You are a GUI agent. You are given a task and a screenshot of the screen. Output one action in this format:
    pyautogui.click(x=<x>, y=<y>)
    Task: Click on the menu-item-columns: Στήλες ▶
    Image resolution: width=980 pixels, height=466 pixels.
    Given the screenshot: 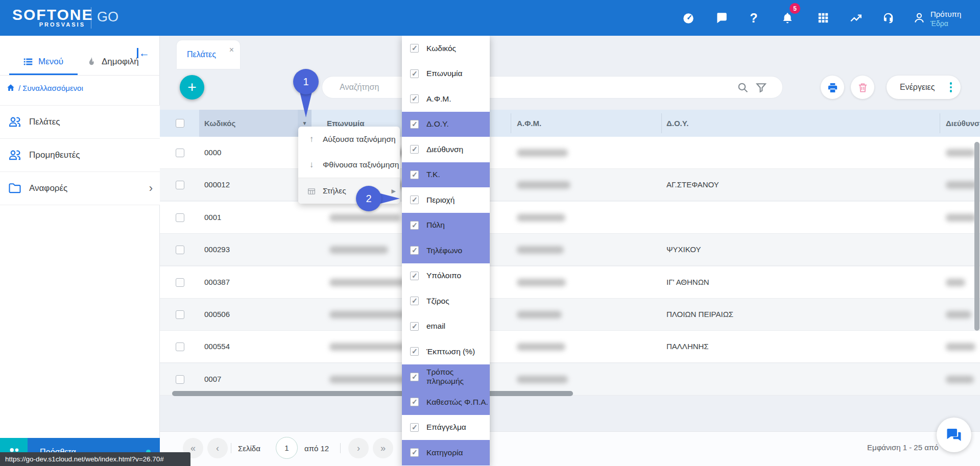 What is the action you would take?
    pyautogui.click(x=349, y=191)
    